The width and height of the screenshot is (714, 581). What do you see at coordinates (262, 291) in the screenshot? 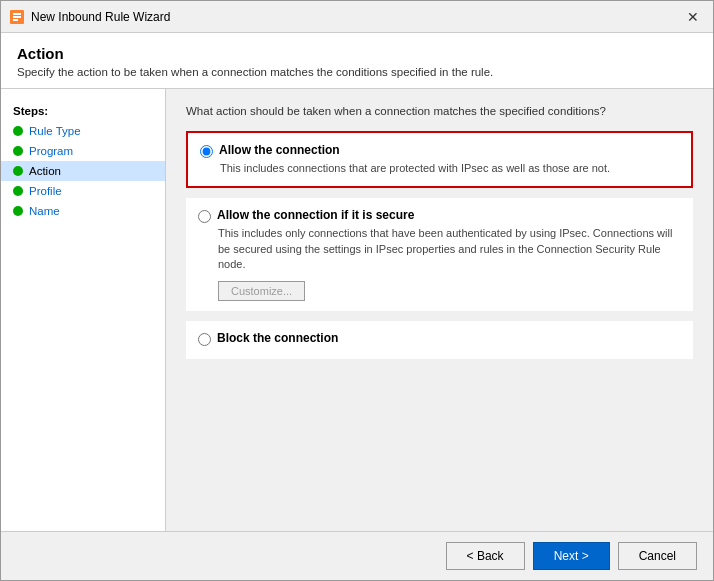
I see `customize-button: Customize...` at bounding box center [262, 291].